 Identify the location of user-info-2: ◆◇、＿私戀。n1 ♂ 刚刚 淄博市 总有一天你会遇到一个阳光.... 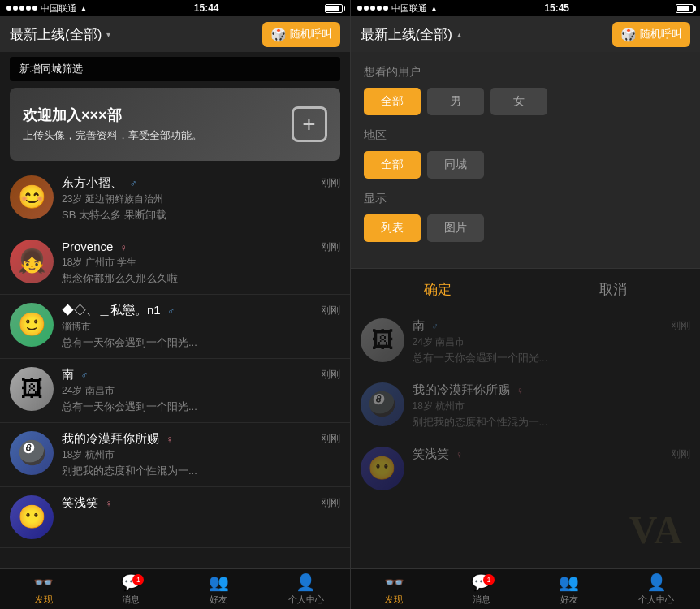
(201, 326).